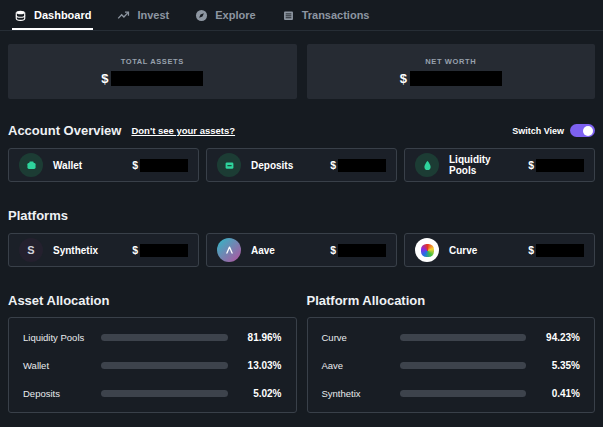 The height and width of the screenshot is (427, 603). What do you see at coordinates (559, 338) in the screenshot?
I see `allocation-percent: 94.23%` at bounding box center [559, 338].